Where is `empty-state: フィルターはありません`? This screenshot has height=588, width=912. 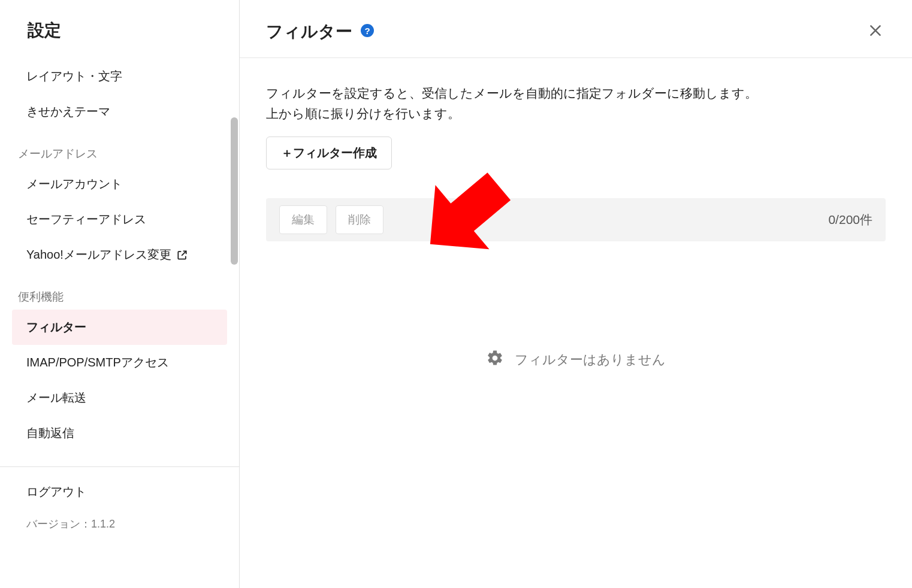
empty-state: フィルターはありません is located at coordinates (576, 360).